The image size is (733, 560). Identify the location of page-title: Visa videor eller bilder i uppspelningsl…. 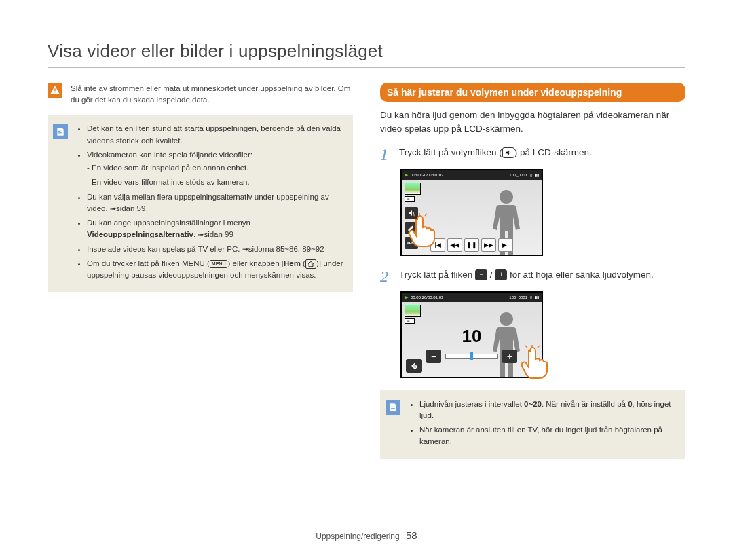
(366, 52).